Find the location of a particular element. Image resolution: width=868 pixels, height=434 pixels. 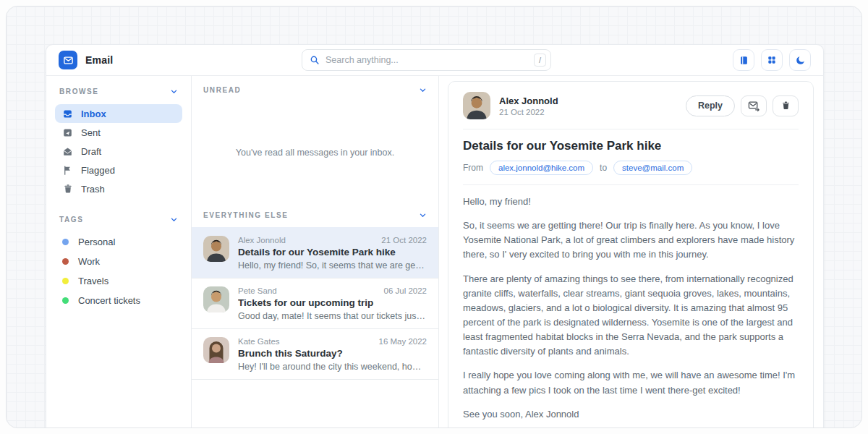

list-item-subject: Brunch this Saturday? is located at coordinates (333, 353).